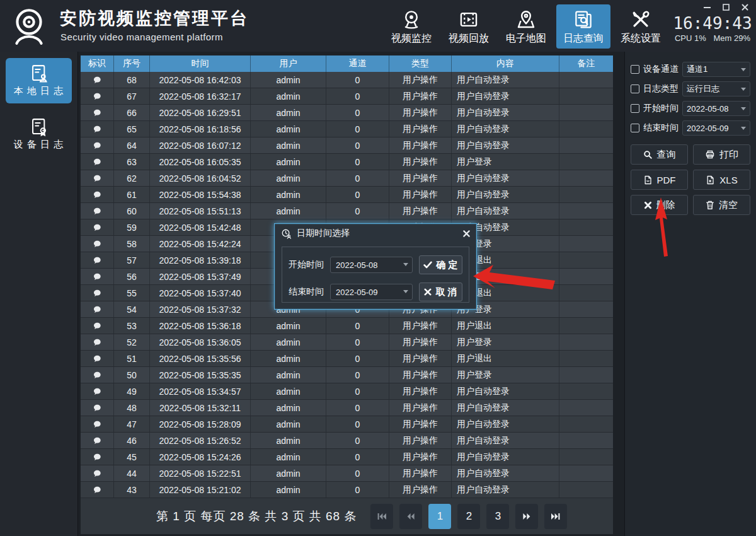 The image size is (756, 536). What do you see at coordinates (346, 424) in the screenshot?
I see `table-row: 47 2022-05-08 15:28:09 admin 0 用户操作 用户自动…` at bounding box center [346, 424].